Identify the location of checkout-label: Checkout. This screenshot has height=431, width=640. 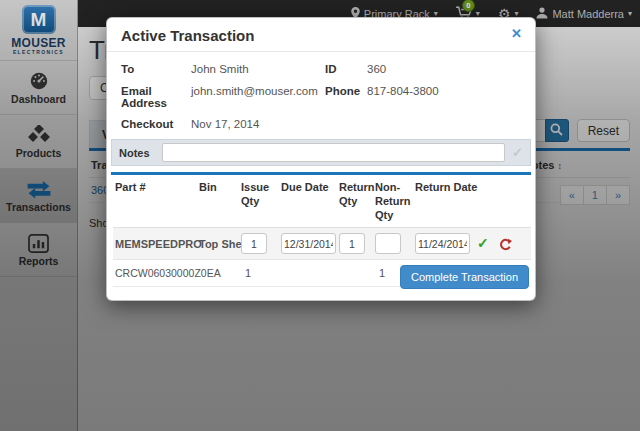
(156, 124).